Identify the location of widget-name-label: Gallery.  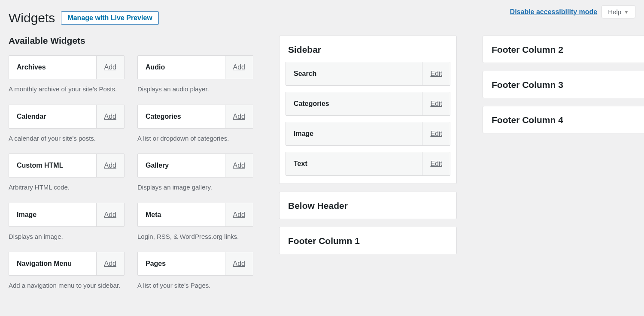
(181, 166).